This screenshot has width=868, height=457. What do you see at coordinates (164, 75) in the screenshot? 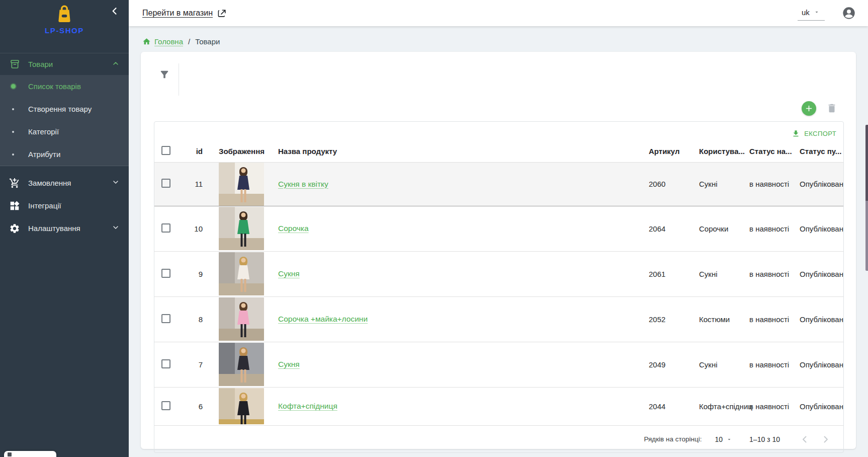
I see `filter-icon` at bounding box center [164, 75].